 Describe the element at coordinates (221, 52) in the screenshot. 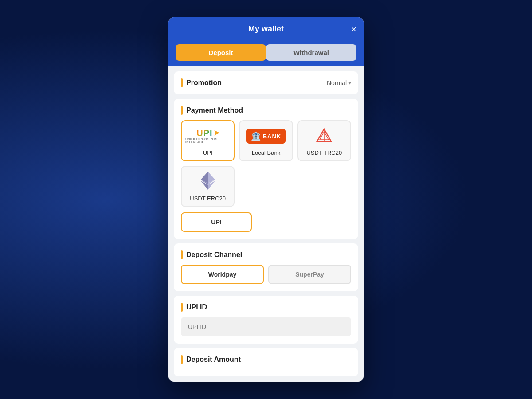

I see `tab-deposit: Deposit` at that location.